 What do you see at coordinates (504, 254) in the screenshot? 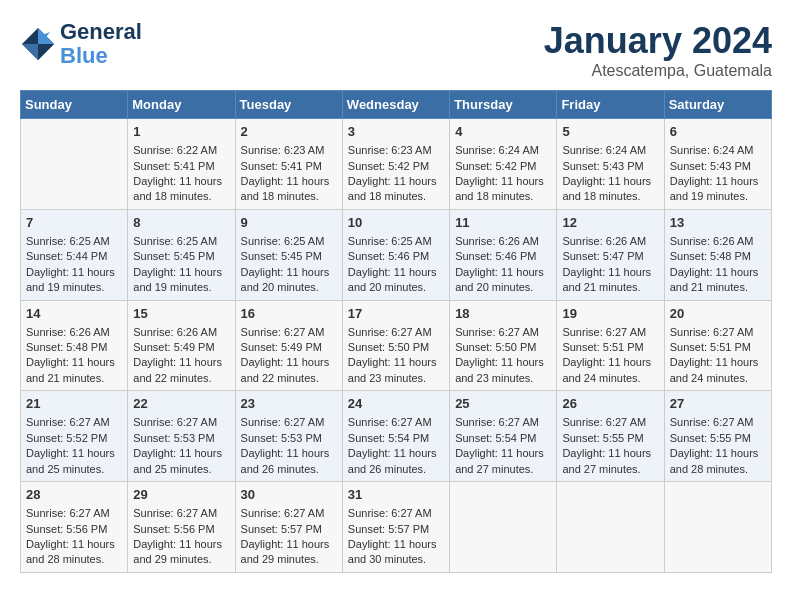
I see `calendar-cell: 11Sunrise: 6:26 AM Sunset: 5:46 PM Dayli…` at bounding box center [504, 254].